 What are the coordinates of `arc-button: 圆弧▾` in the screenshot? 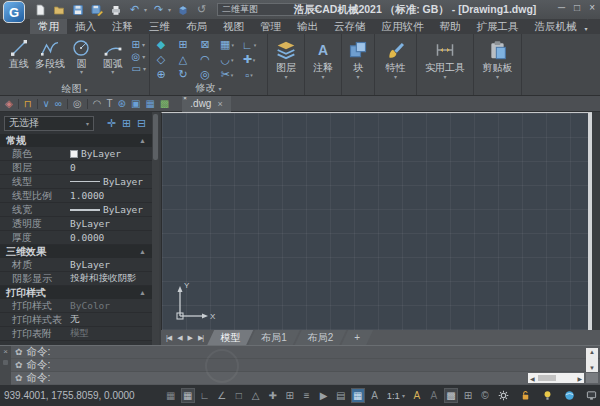 It's located at (112, 56).